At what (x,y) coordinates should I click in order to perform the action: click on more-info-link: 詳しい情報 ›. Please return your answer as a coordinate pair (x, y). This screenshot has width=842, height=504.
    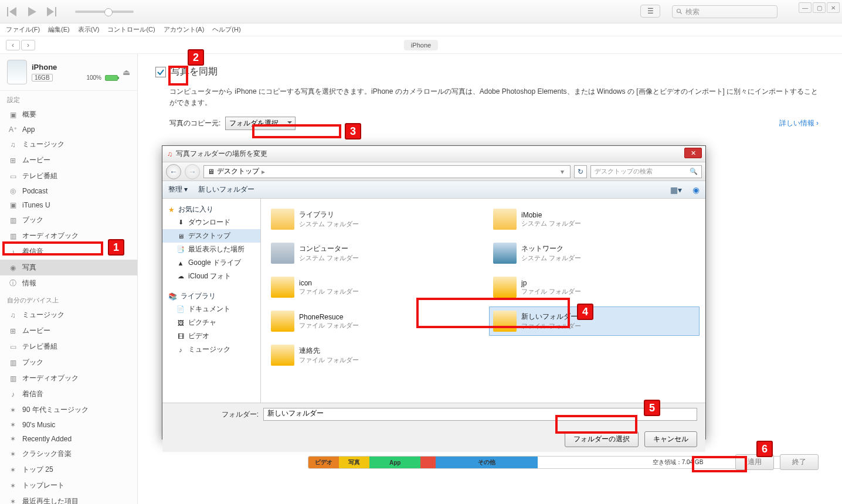
    Looking at the image, I should click on (799, 123).